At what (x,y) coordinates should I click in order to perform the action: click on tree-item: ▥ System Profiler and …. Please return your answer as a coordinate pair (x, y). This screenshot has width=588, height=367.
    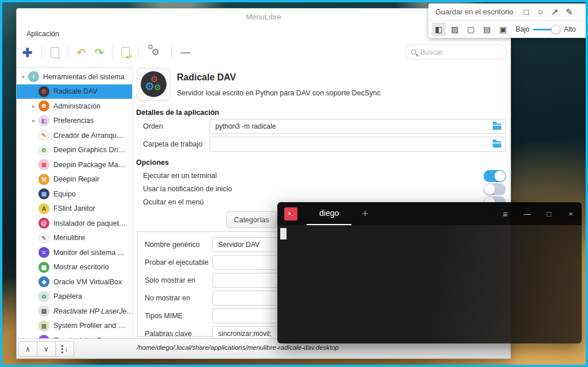
    Looking at the image, I should click on (75, 326).